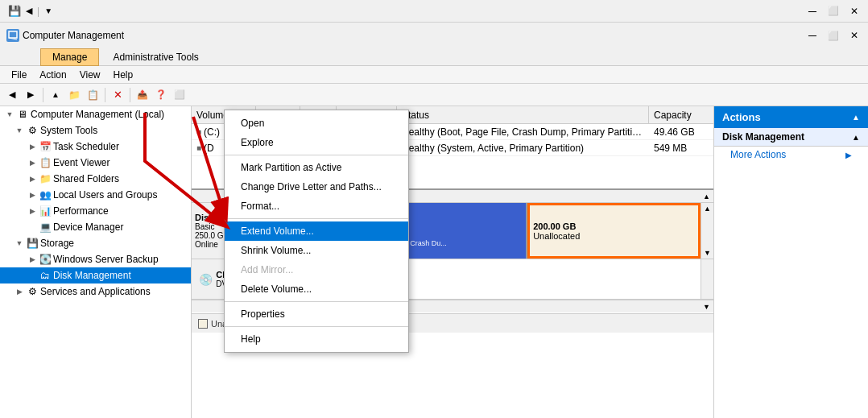 The width and height of the screenshot is (868, 418). Describe the element at coordinates (316, 123) in the screenshot. I see `context-menu-open: Open` at that location.